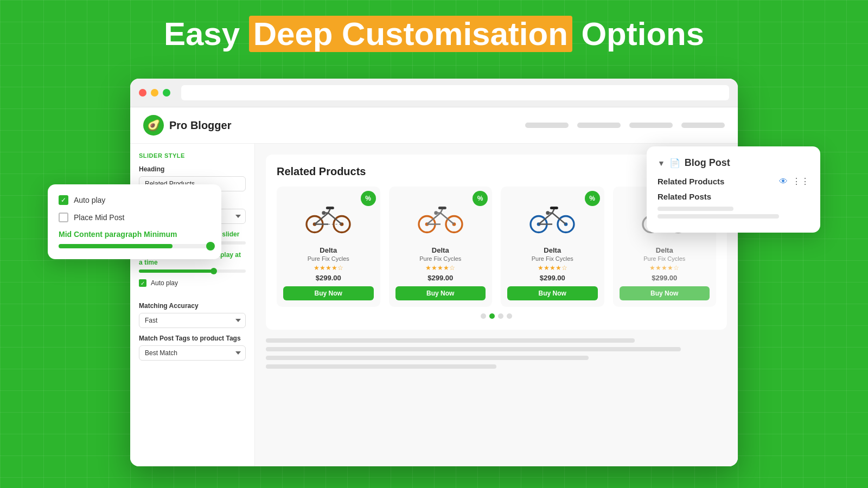 Image resolution: width=868 pixels, height=488 pixels. Describe the element at coordinates (691, 181) in the screenshot. I see `blog-item-title-1: Related Products` at that location.